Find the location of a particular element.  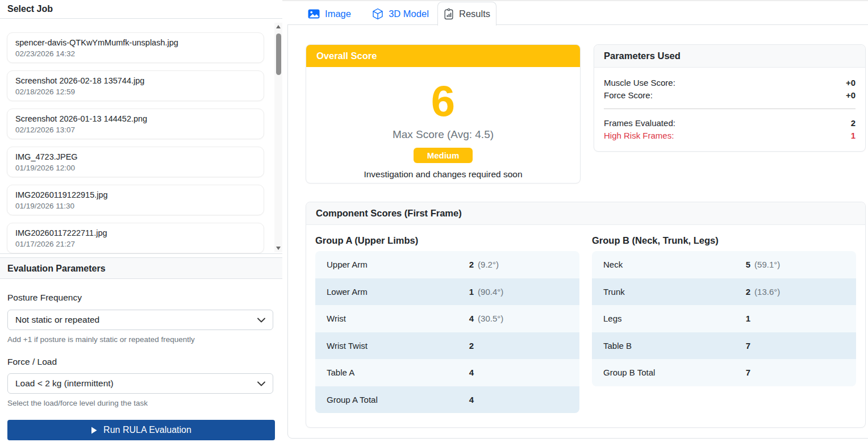

job-timestamp: 01/19/2026 12:00 is located at coordinates (135, 168).